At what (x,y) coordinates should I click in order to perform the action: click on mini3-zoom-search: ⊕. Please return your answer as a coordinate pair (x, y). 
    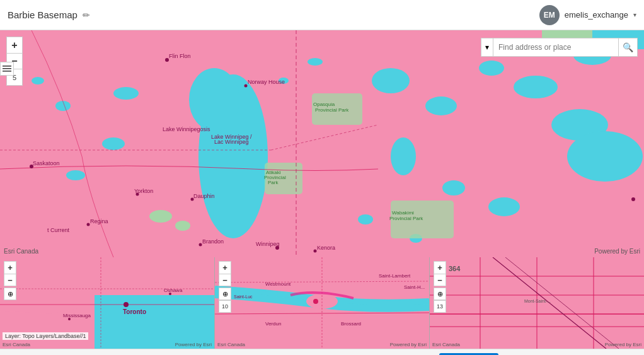
    Looking at the image, I should click on (440, 294).